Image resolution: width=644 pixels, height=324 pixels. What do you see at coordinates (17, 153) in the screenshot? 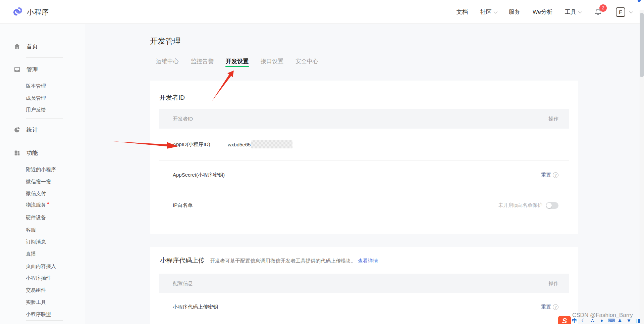
I see `grid-icon` at bounding box center [17, 153].